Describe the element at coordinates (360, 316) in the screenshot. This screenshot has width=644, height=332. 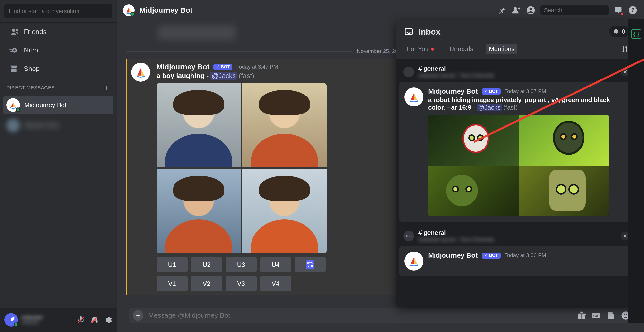
I see `composer-input` at that location.